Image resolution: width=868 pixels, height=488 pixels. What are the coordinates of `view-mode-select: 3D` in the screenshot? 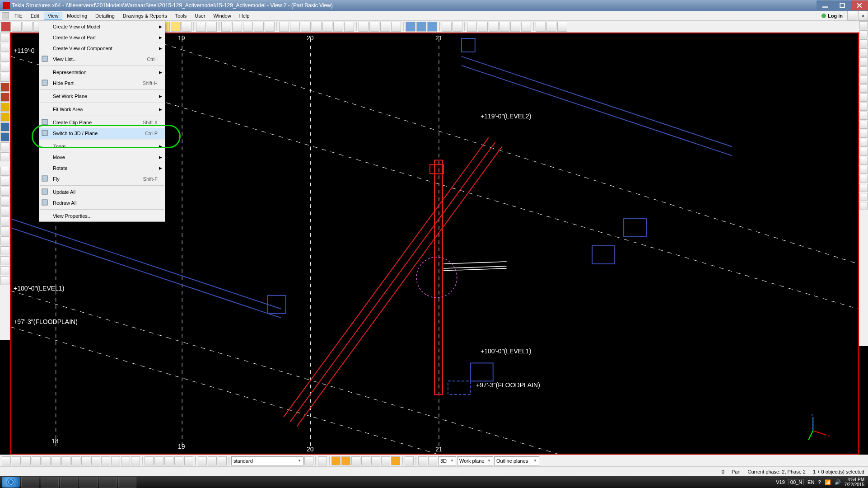 It's located at (447, 461).